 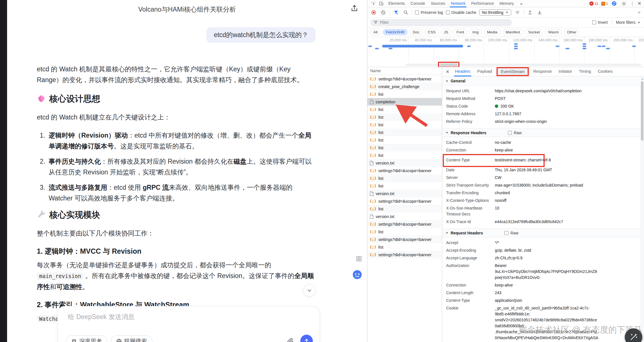 I want to click on filter-chip-img: Img, so click(x=476, y=32).